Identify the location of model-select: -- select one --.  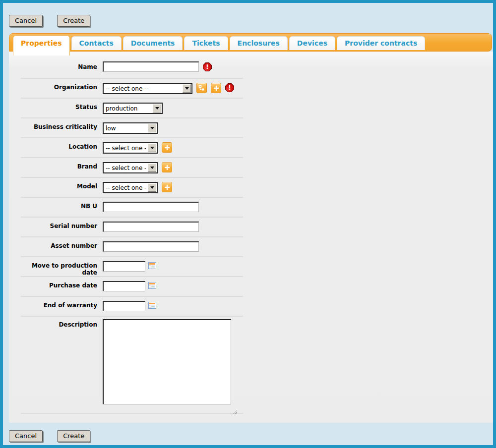
(130, 187).